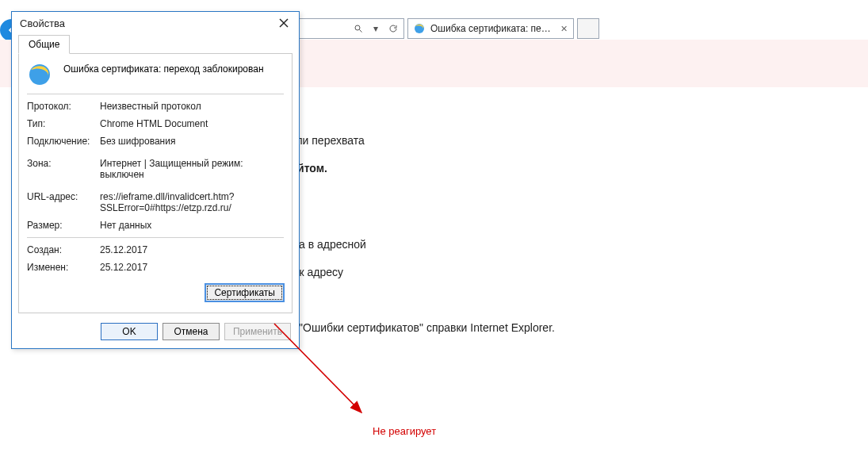 The image size is (868, 468). Describe the element at coordinates (163, 68) in the screenshot. I see `dialog-header-text: Ошибка сертификата: переход заблокирован` at that location.